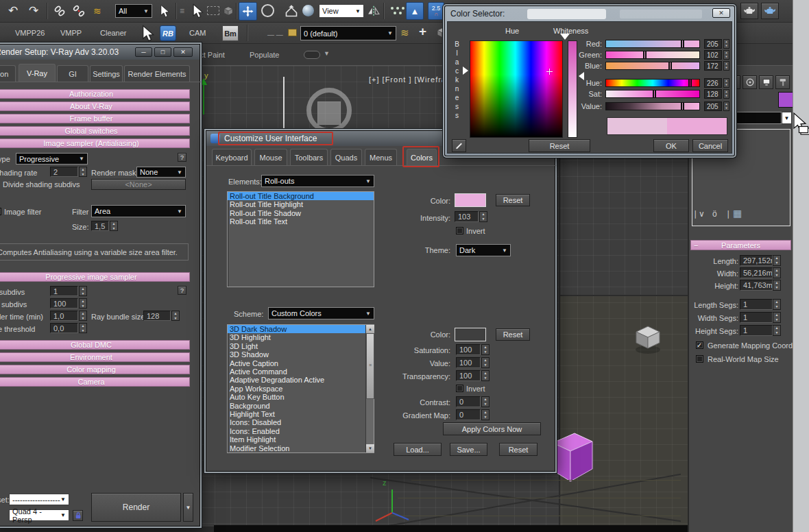  What do you see at coordinates (381, 157) in the screenshot?
I see `tab-menus: Menus` at bounding box center [381, 157].